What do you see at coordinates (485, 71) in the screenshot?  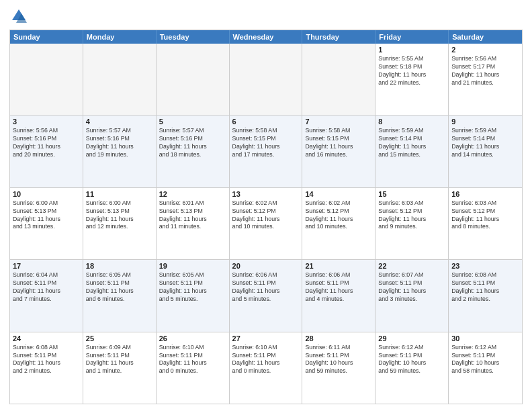 I see `cell-text-2: Sunrise: 5:56 AMSunset: 5:17 PMDaylight:…` at bounding box center [485, 71].